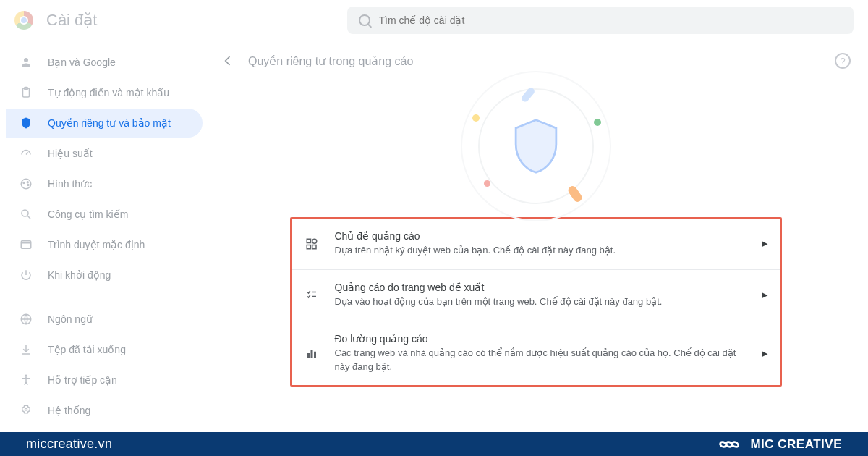 Image resolution: width=868 pixels, height=456 pixels. Describe the element at coordinates (228, 61) in the screenshot. I see `back-button` at that location.